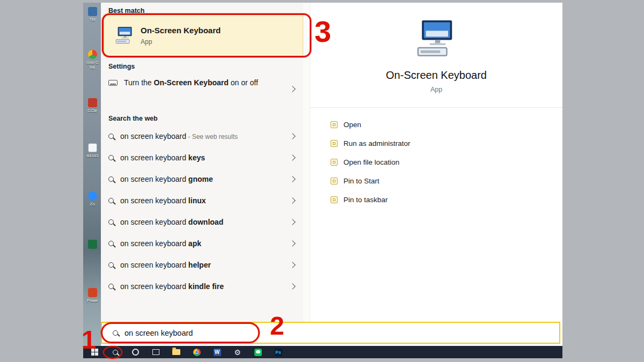  I want to click on web-suggestion-label: on screen keyboard helper, so click(205, 265).